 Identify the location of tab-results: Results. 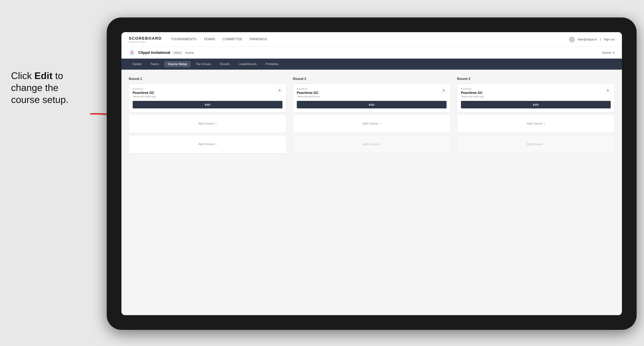
(225, 64).